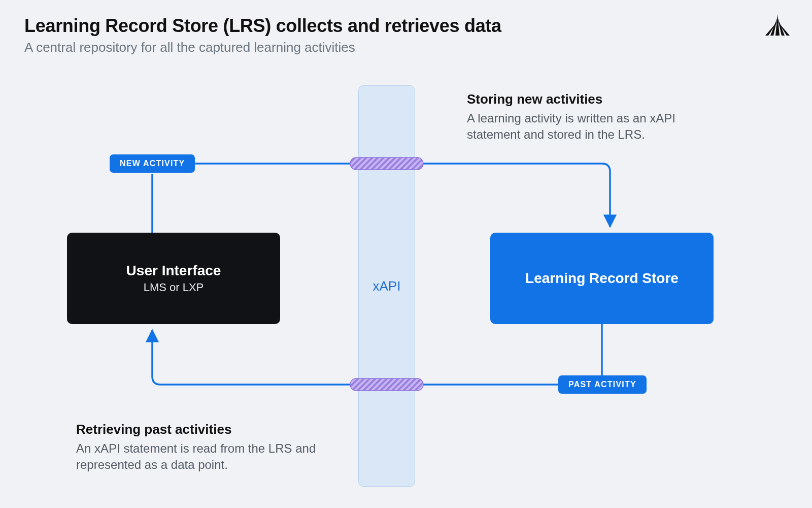 This screenshot has height=508, width=812. What do you see at coordinates (198, 457) in the screenshot?
I see `retrieving-note-body: An xAPI statement is read from the LRS a…` at bounding box center [198, 457].